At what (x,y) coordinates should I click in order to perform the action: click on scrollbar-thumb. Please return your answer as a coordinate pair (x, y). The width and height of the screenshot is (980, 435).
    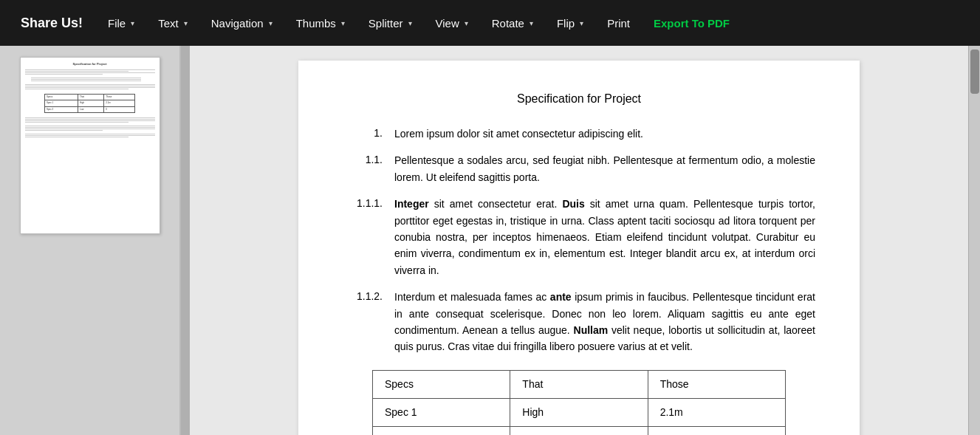
    Looking at the image, I should click on (975, 72).